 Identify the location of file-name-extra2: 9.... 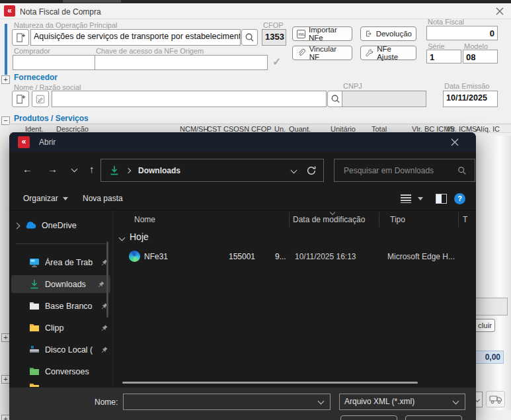
(280, 257).